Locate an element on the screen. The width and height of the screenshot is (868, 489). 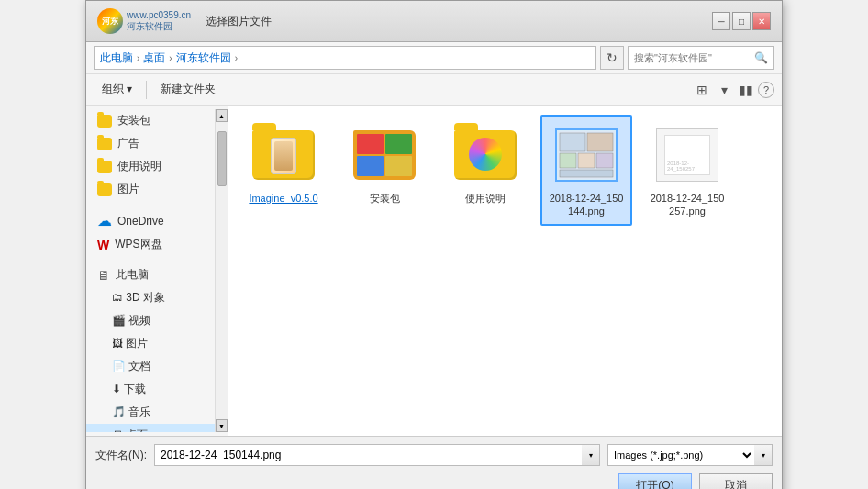
filename-input-area: ▾ is located at coordinates (377, 455).